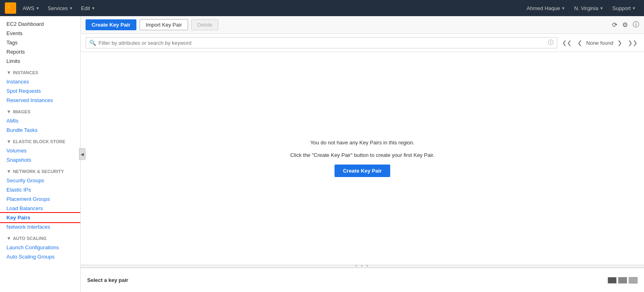 The image size is (644, 292). Describe the element at coordinates (164, 25) in the screenshot. I see `import-key-pair-button: Import Key Pair` at that location.